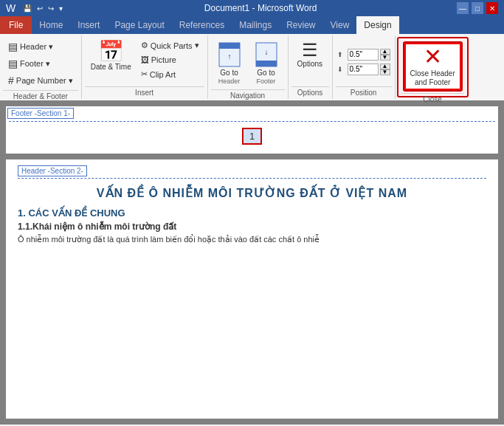 This screenshot has height=426, width=504. I want to click on close-inner: ✕ Close Headerand Footer, so click(432, 66).